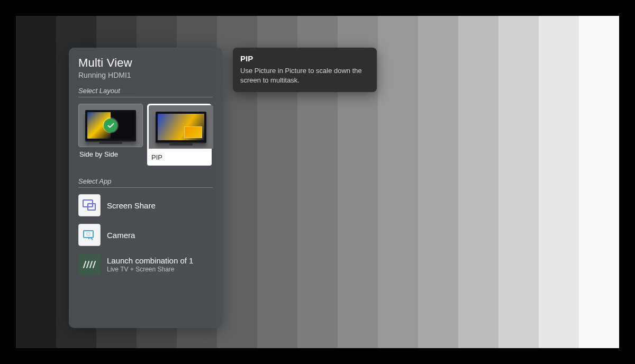 The width and height of the screenshot is (635, 364). I want to click on tooltip-body: Use Picture in Picture to scale down the…, so click(305, 75).